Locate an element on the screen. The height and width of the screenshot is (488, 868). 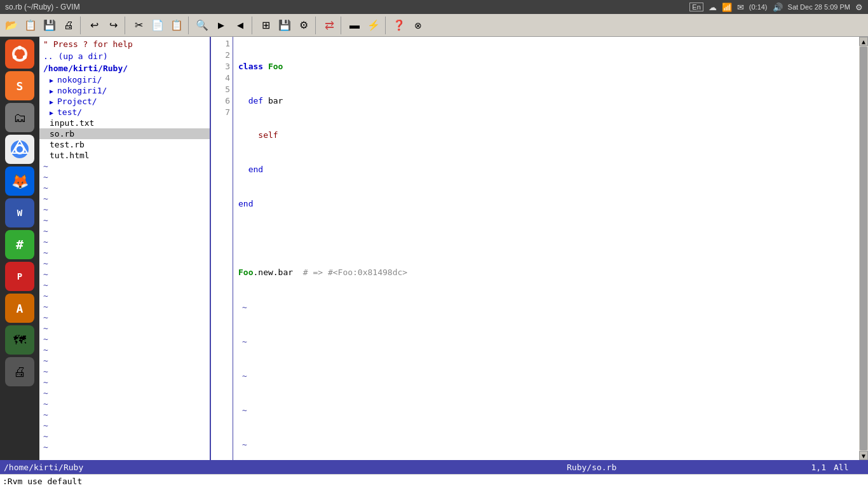
fb-tilde-21: ~ is located at coordinates (125, 393).